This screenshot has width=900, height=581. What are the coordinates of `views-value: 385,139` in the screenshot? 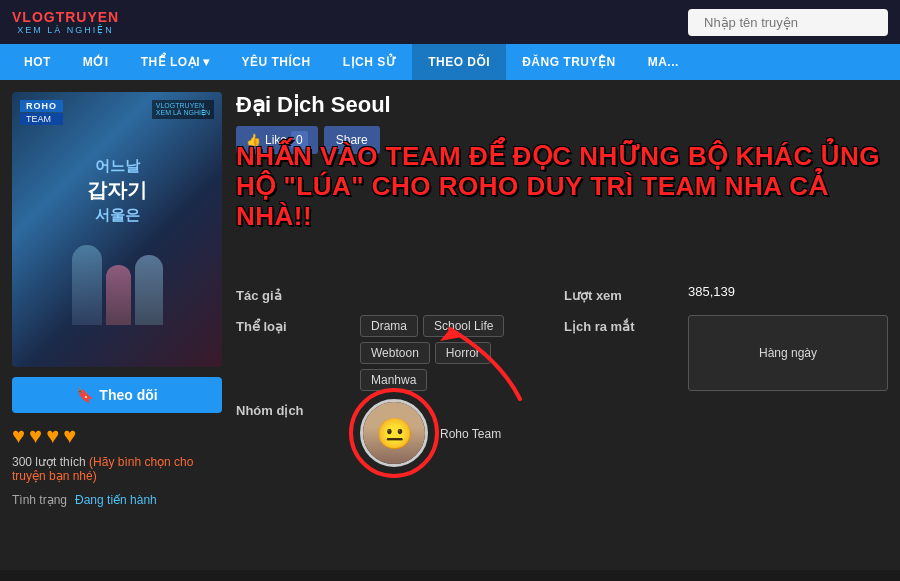 It's located at (788, 296).